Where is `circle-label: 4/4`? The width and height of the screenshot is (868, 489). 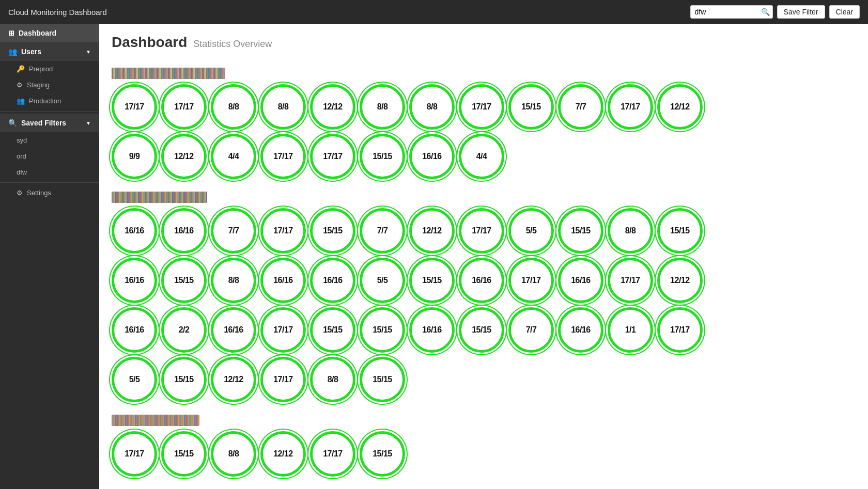 circle-label: 4/4 is located at coordinates (482, 156).